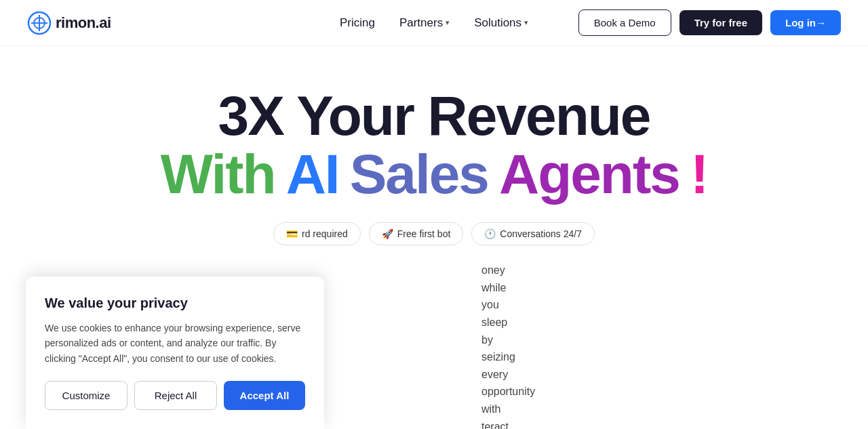 This screenshot has height=429, width=868. I want to click on login-button: Log in→, so click(806, 23).